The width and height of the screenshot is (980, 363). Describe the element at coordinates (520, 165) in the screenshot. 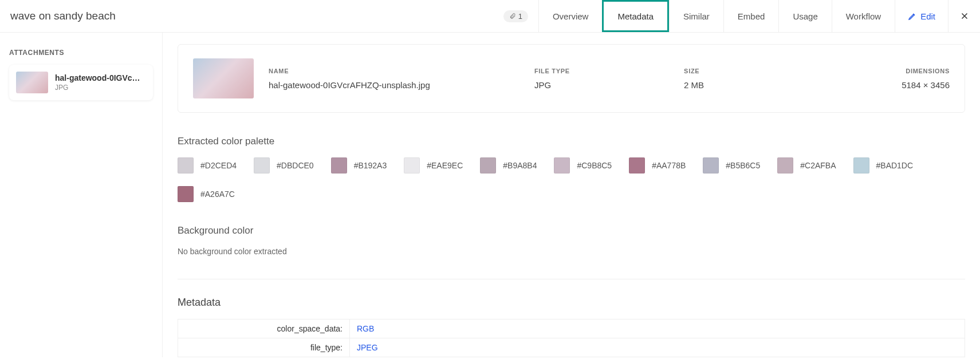

I see `swatch-hex: #B9A8B4` at that location.